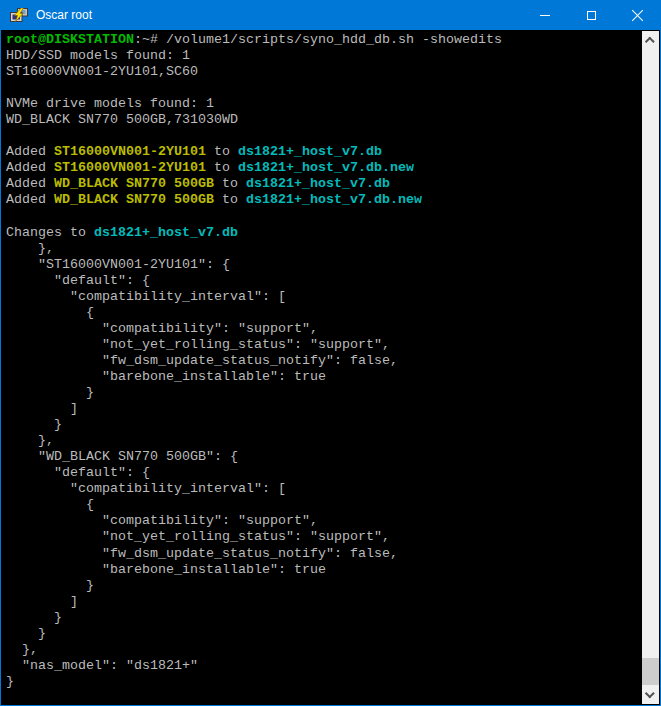 The height and width of the screenshot is (706, 661). Describe the element at coordinates (324, 666) in the screenshot. I see `terminal-line: "nas_model": "ds1821+"` at that location.